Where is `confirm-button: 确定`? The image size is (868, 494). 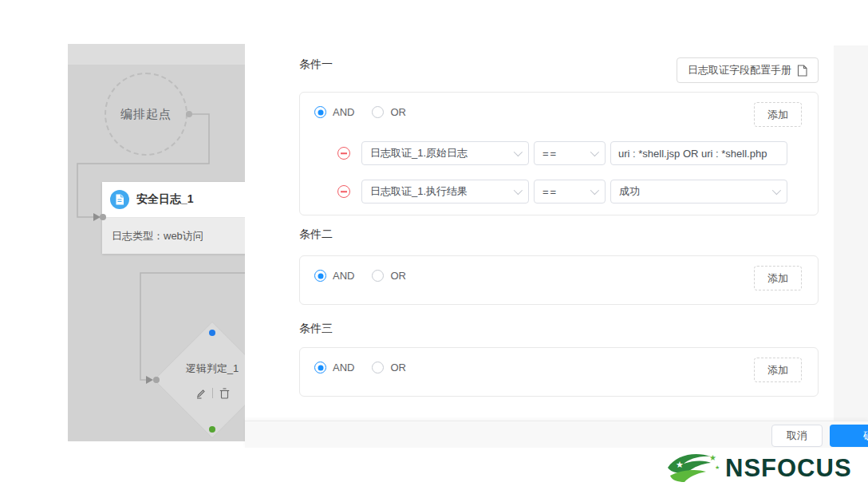
confirm-button: 确定 is located at coordinates (849, 436).